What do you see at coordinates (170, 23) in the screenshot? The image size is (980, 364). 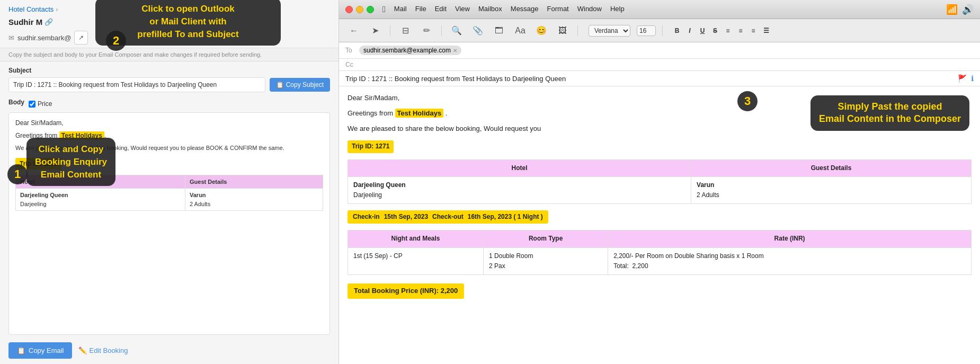 I see `contact-header: Sudhir M 🔗` at bounding box center [170, 23].